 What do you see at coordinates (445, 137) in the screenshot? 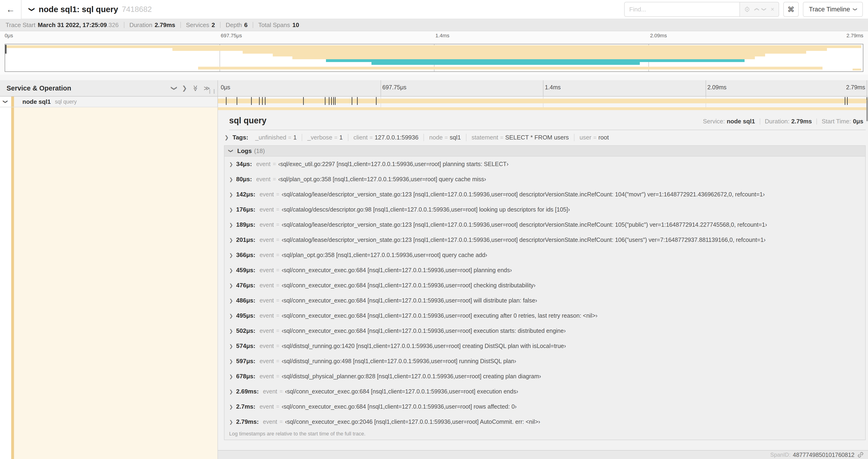
I see `tag-item: node=sql1` at bounding box center [445, 137].